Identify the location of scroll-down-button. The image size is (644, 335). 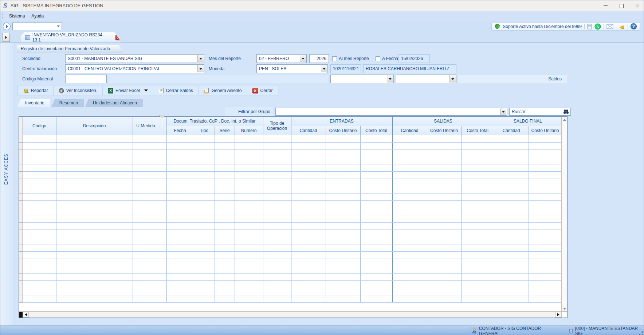
(565, 308).